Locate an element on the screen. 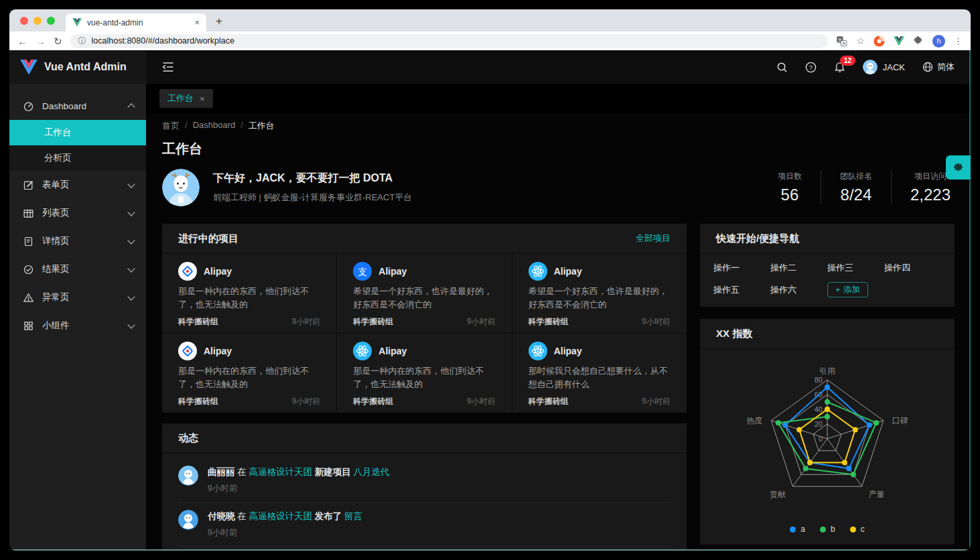  sidebar-item-Dashboard: Dashboard is located at coordinates (78, 106).